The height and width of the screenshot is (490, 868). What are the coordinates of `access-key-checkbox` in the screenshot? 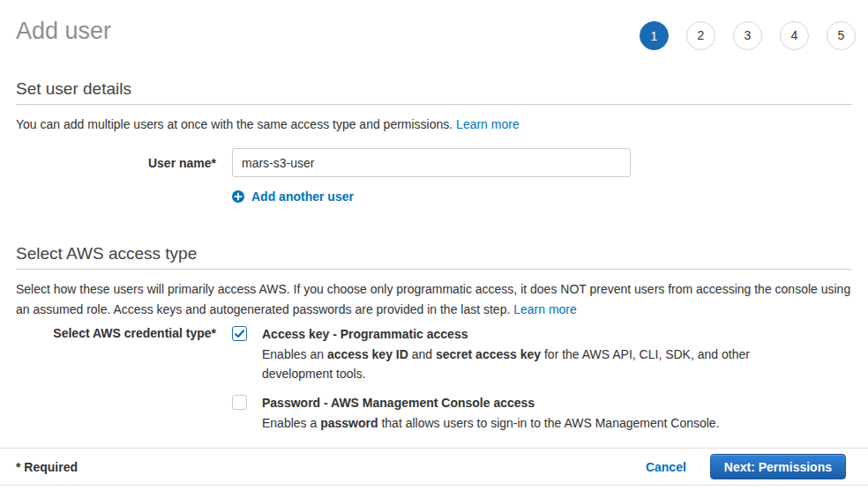 It's located at (240, 333).